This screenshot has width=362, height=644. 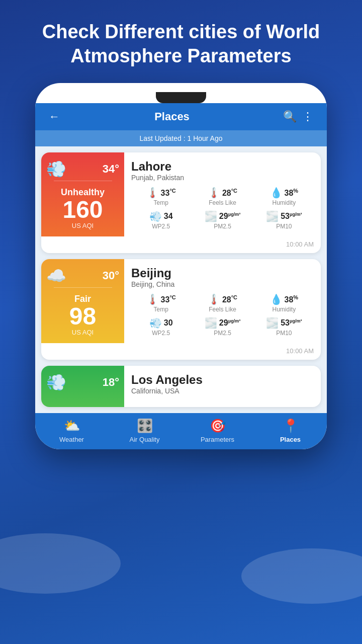 I want to click on pm25-icon-beijing: 🌫️, so click(x=211, y=323).